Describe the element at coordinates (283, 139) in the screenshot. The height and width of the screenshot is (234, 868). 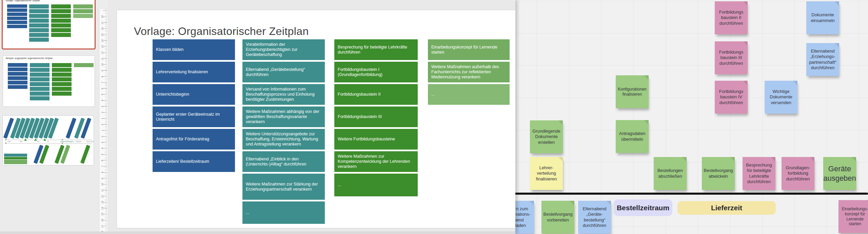
I see `slide-shape: Weitere Unterstützungsangebote zur Besch…` at that location.